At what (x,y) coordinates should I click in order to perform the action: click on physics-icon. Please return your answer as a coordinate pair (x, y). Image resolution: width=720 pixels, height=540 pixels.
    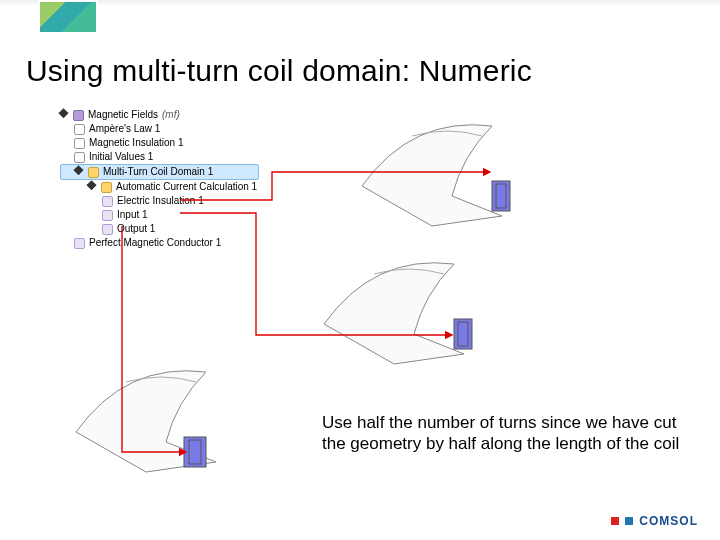
    Looking at the image, I should click on (78, 116).